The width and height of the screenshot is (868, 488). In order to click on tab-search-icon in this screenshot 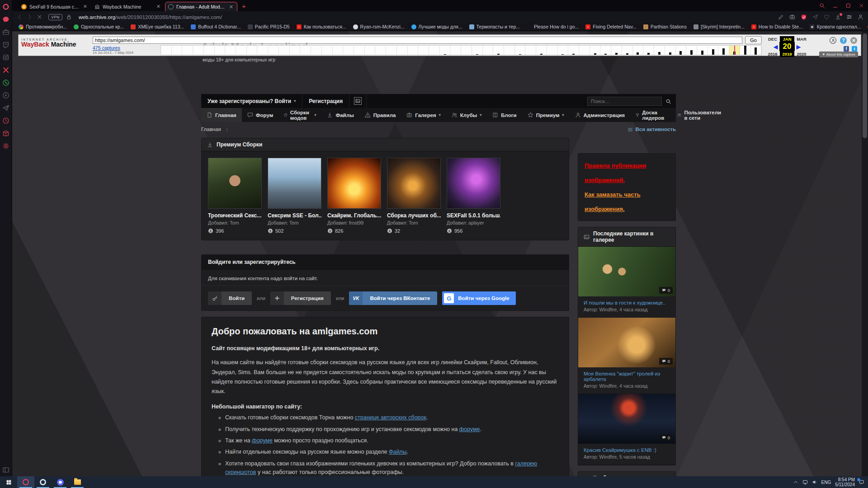, I will do `click(822, 5)`.